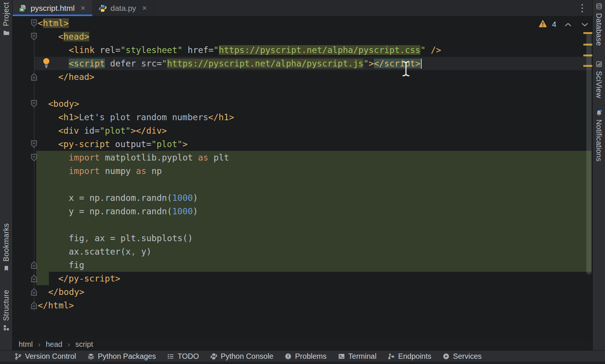 The height and width of the screenshot is (364, 605). Describe the element at coordinates (582, 8) in the screenshot. I see `kebab-menu-icon` at that location.